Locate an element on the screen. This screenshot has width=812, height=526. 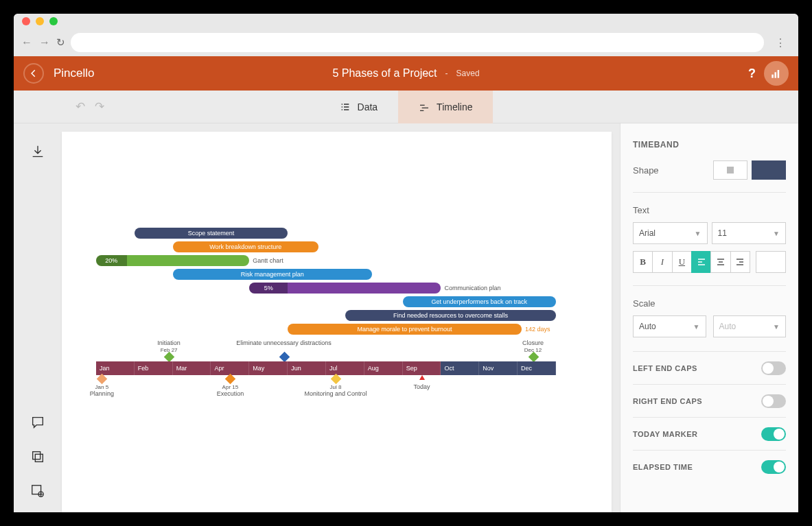
view-tabs: ↶ ↷ Data Timeline is located at coordinates (406, 107).